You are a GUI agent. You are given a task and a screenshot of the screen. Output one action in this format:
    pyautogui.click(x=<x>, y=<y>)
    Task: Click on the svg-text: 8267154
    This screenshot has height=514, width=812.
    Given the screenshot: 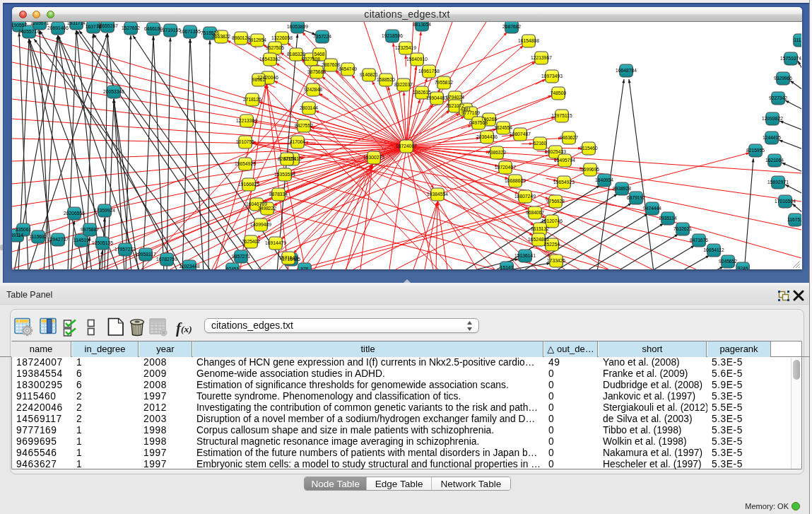 What is the action you would take?
    pyautogui.click(x=287, y=158)
    